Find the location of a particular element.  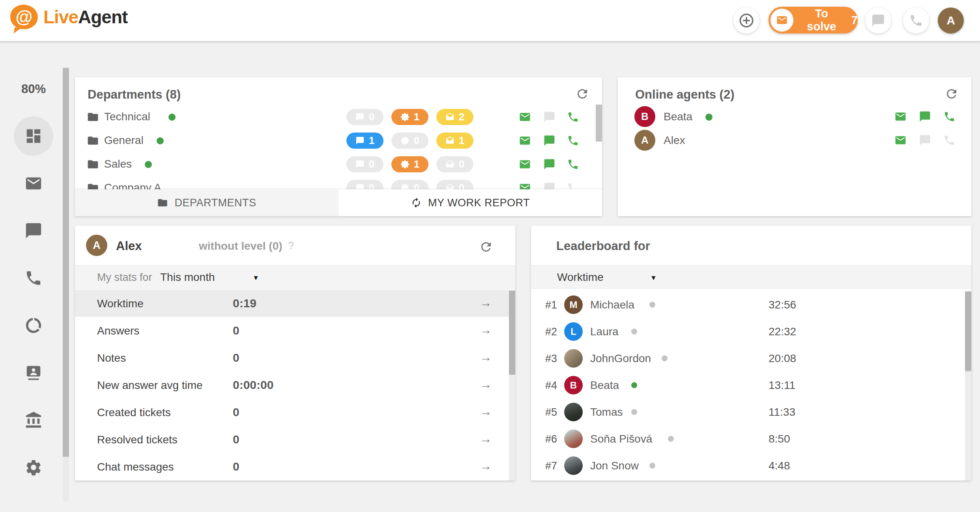

sidebar-item-chat is located at coordinates (34, 231).